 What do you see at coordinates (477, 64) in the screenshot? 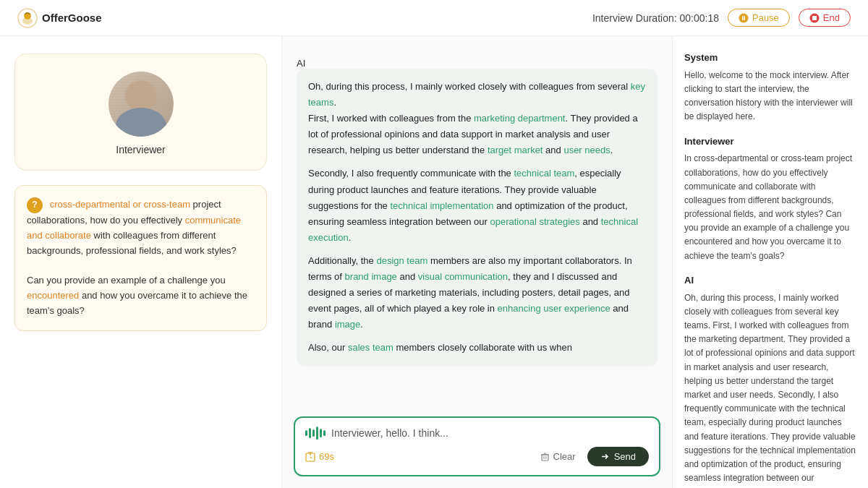
I see `ai-badge: AI` at bounding box center [477, 64].